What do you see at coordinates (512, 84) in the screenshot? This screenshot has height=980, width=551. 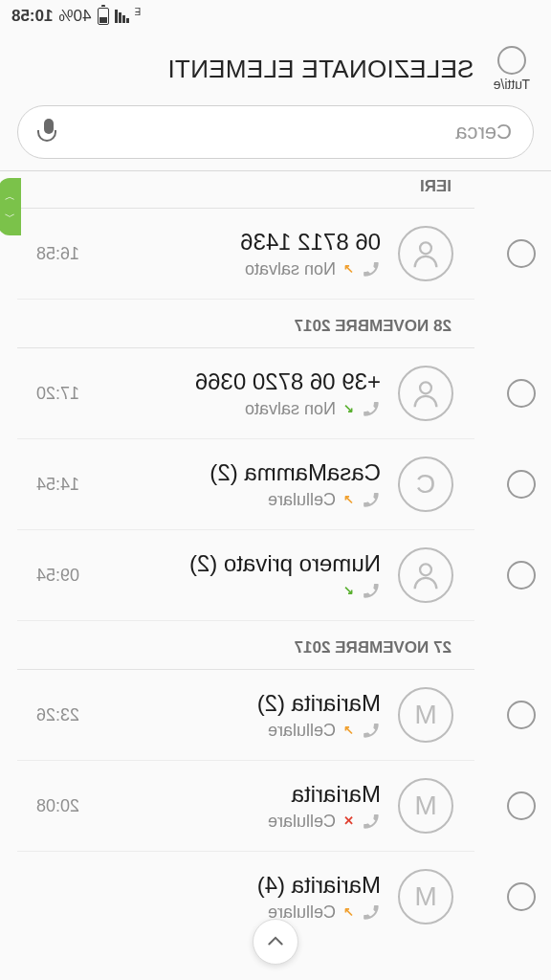 I see `select-all-label: Tutti/e` at bounding box center [512, 84].